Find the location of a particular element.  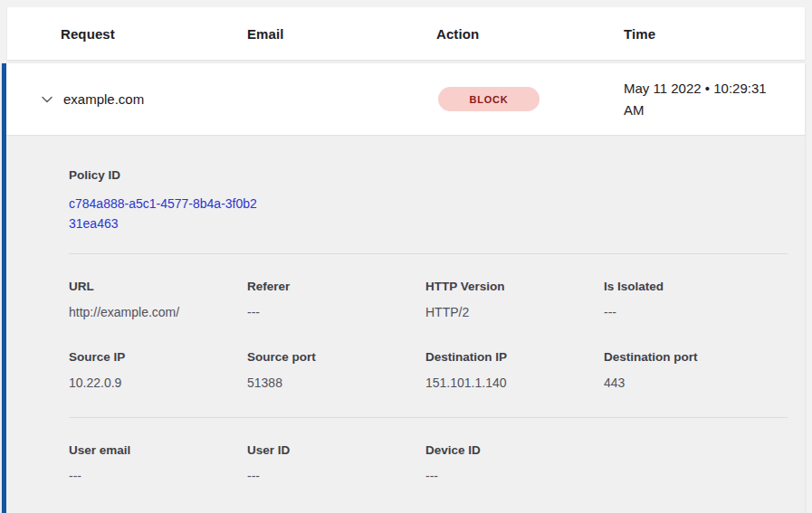

detail-field-value: HTTP/2 is located at coordinates (514, 312).